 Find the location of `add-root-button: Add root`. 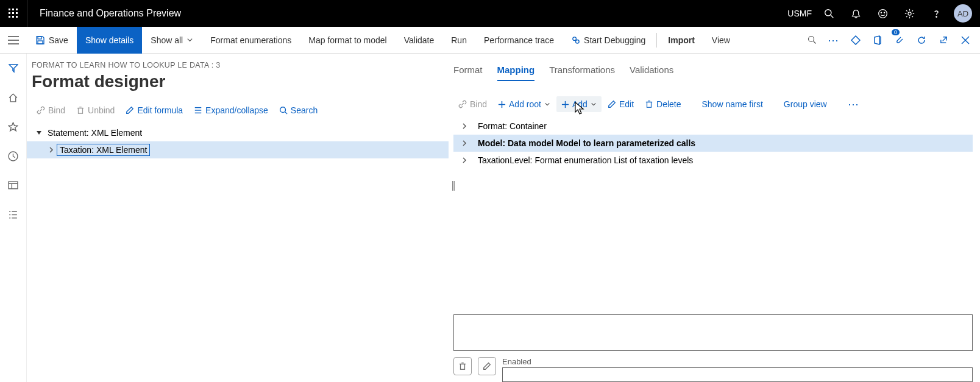

add-root-button: Add root is located at coordinates (524, 104).